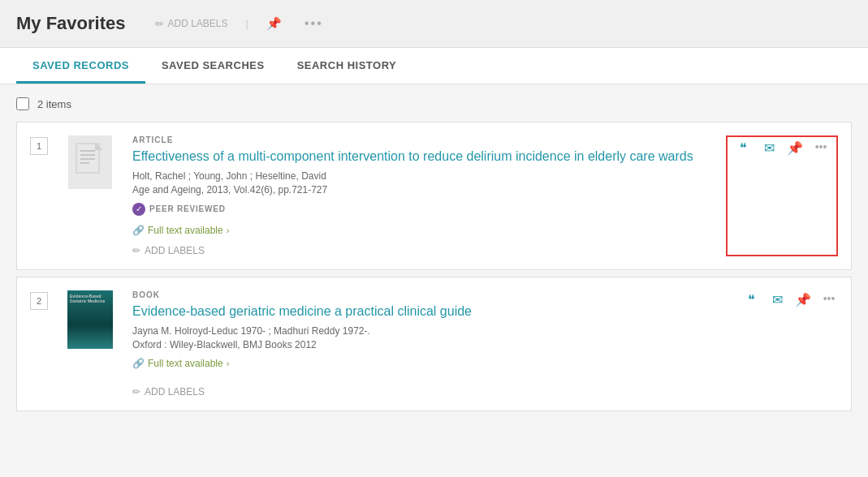 This screenshot has width=868, height=477. What do you see at coordinates (188, 209) in the screenshot?
I see `peer-reviewed-label-1: PEER REVIEWED` at bounding box center [188, 209].